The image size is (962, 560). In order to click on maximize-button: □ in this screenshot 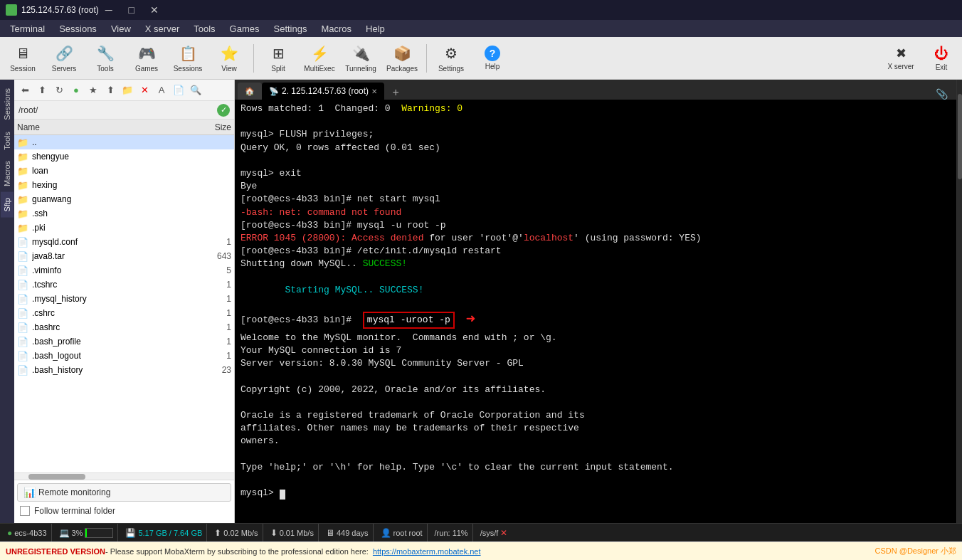, I will do `click(132, 10)`.